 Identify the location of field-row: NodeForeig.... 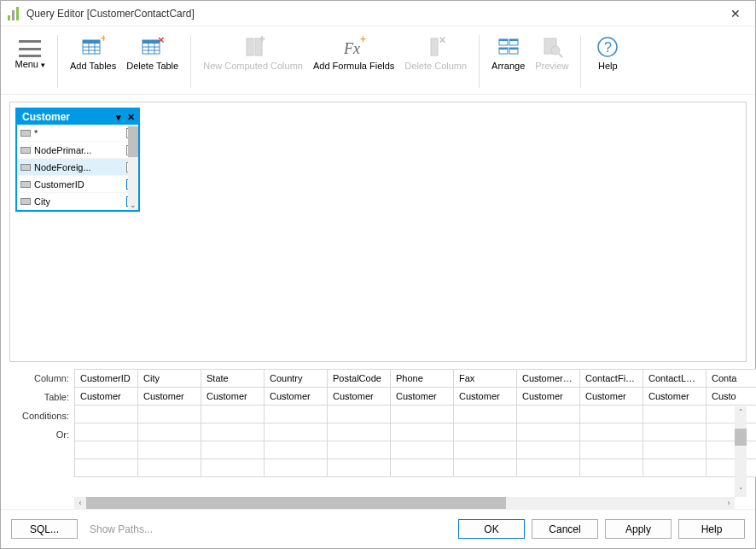
(78, 167).